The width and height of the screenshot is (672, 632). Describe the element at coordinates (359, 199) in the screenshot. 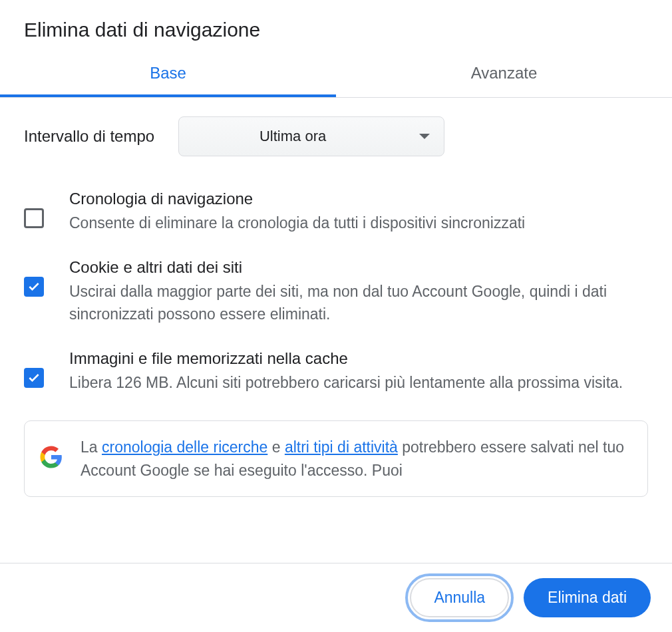

I see `option-title: Cronologia di navigazione` at that location.